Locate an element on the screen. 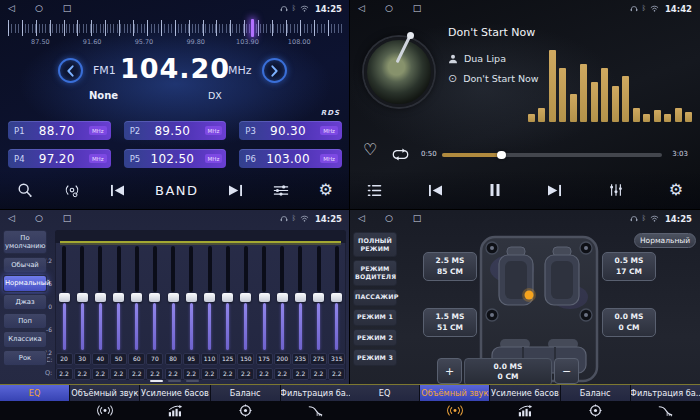 The height and width of the screenshot is (420, 700). seek-up-button is located at coordinates (274, 70).